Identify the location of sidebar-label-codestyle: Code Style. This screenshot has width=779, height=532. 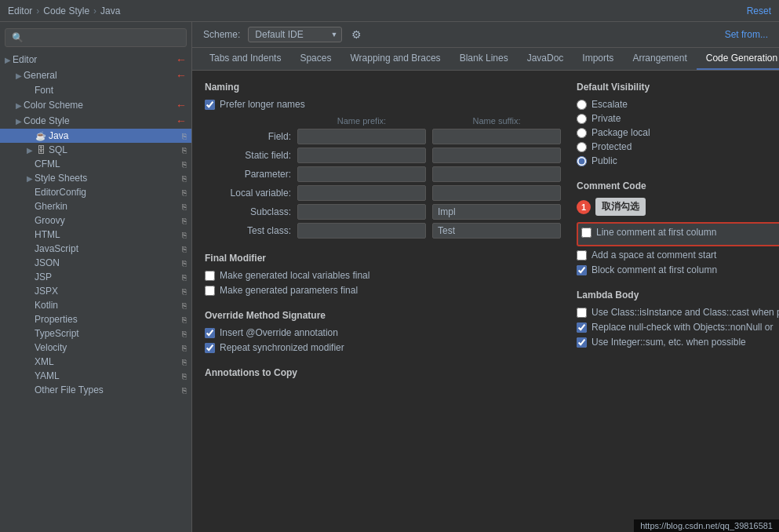
(98, 121).